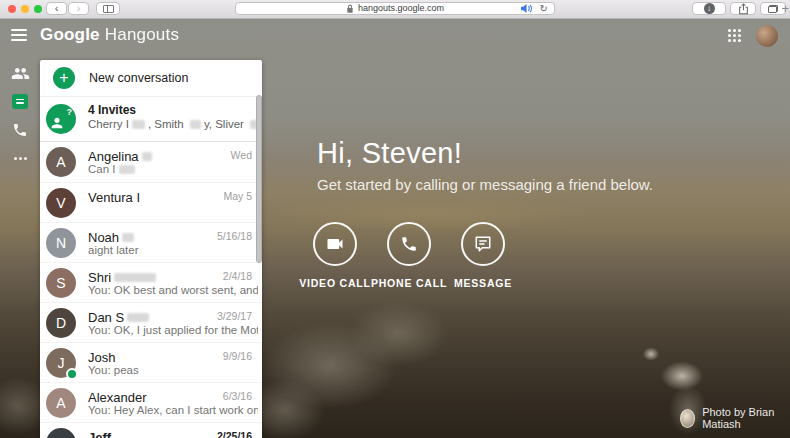  I want to click on plus-icon: +, so click(64, 78).